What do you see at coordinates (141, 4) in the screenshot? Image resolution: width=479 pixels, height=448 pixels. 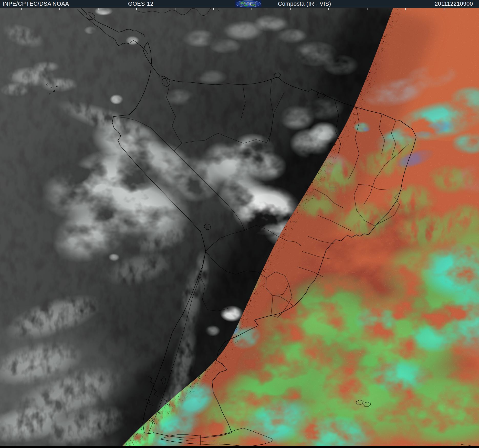 I see `satellite-label: GOES-12` at bounding box center [141, 4].